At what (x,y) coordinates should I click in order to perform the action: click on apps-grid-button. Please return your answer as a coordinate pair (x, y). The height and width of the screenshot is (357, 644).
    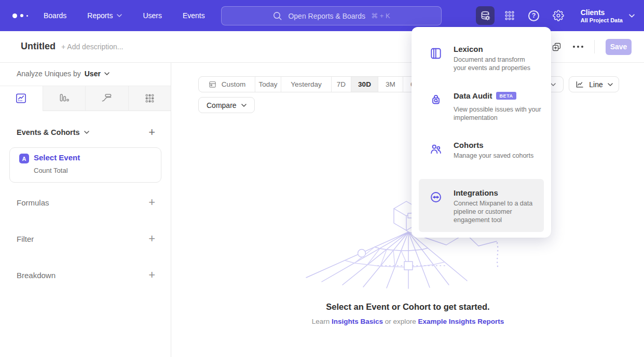
    Looking at the image, I should click on (510, 16).